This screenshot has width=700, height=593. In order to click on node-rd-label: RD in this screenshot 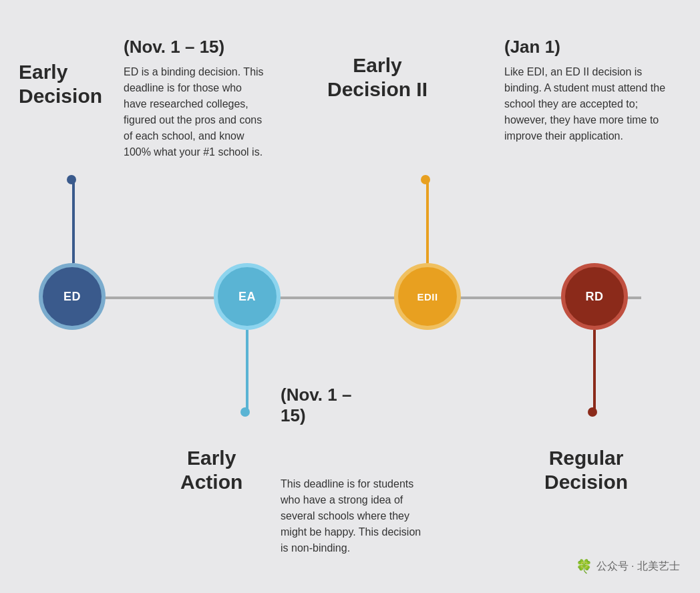, I will do `click(594, 296)`.